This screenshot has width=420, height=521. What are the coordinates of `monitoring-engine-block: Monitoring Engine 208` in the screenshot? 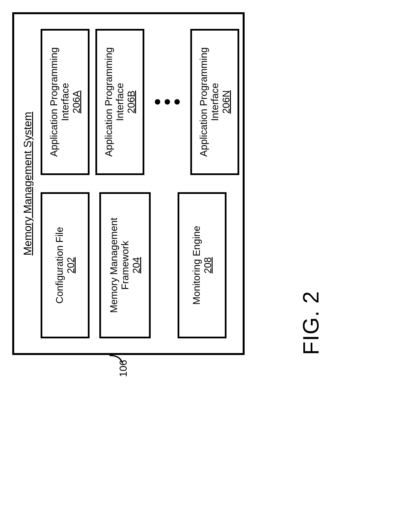 It's located at (202, 265).